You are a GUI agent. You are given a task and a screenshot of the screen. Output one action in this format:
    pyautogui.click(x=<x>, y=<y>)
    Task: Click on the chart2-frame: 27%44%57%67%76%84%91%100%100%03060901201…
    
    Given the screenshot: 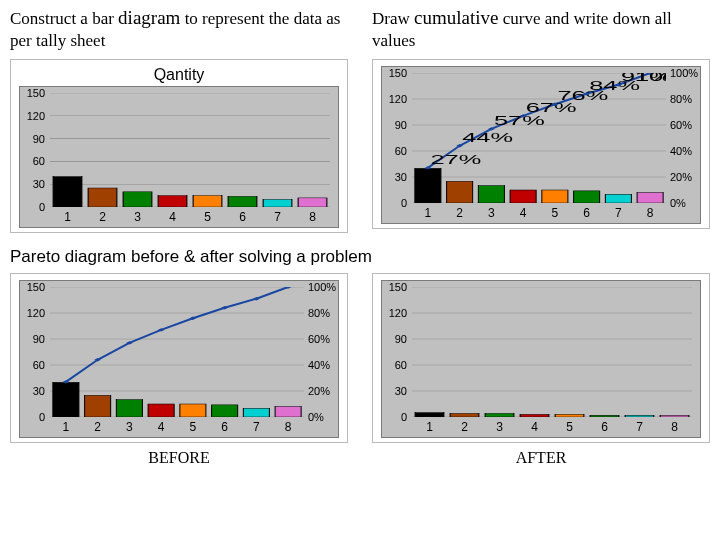 What is the action you would take?
    pyautogui.click(x=541, y=144)
    